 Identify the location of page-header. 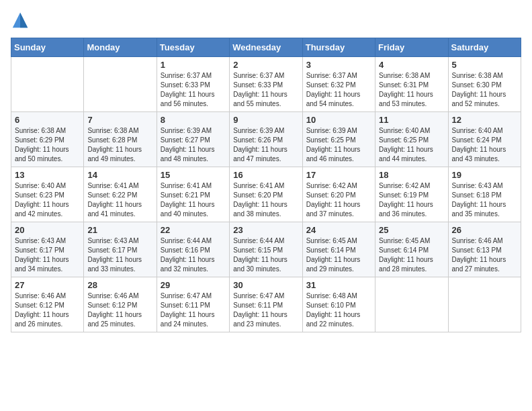
(266, 20).